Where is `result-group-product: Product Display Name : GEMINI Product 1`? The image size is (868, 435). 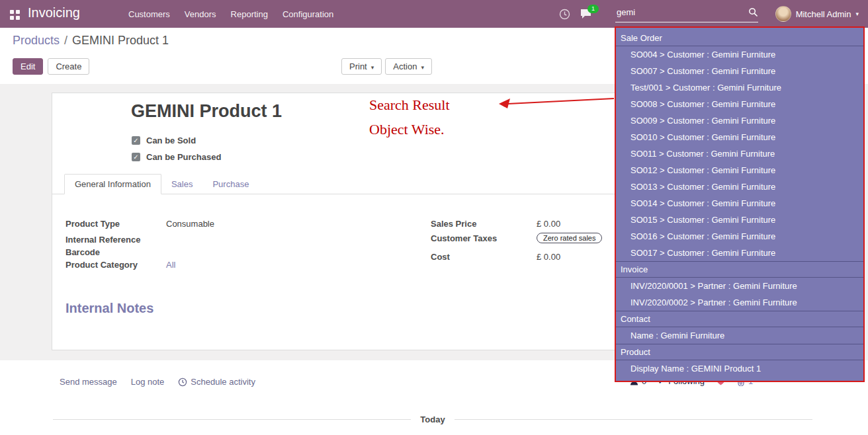 result-group-product: Product Display Name : GEMINI Product 1 is located at coordinates (740, 360).